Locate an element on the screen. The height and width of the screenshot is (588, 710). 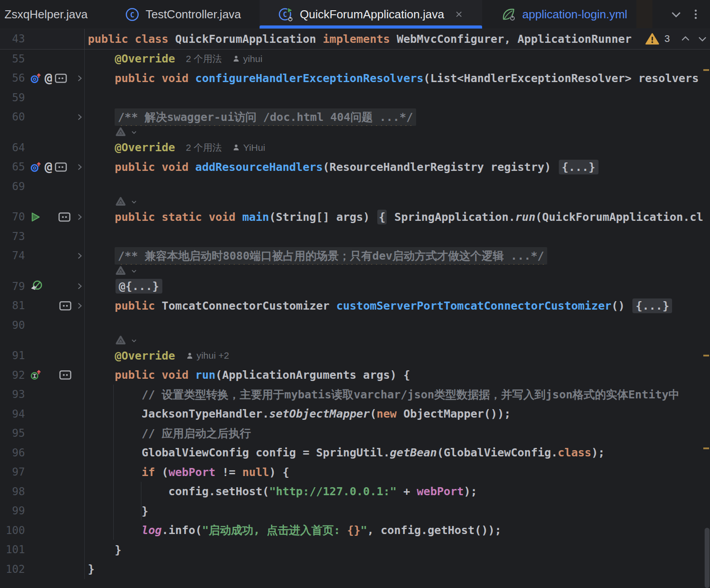
code-line: 79 @{...} is located at coordinates (355, 286).